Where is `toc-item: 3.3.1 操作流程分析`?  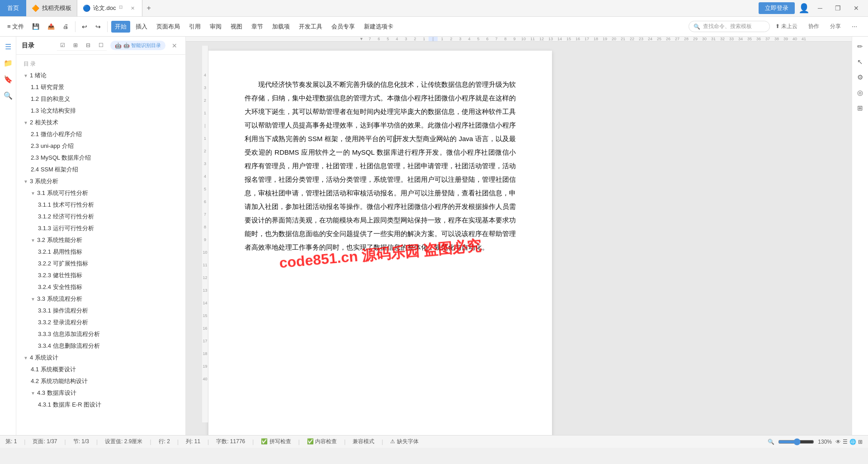 toc-item: 3.3.1 操作流程分析 is located at coordinates (101, 311).